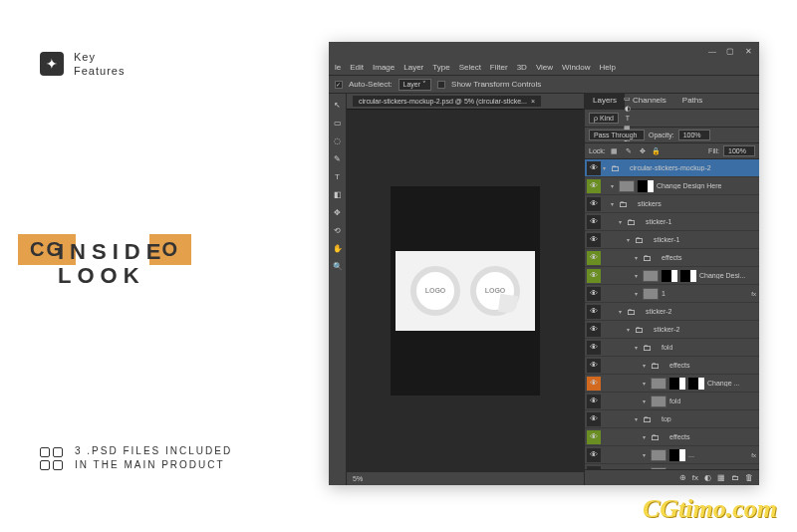 The width and height of the screenshot is (797, 532). Describe the element at coordinates (338, 176) in the screenshot. I see `tool-4: T` at that location.